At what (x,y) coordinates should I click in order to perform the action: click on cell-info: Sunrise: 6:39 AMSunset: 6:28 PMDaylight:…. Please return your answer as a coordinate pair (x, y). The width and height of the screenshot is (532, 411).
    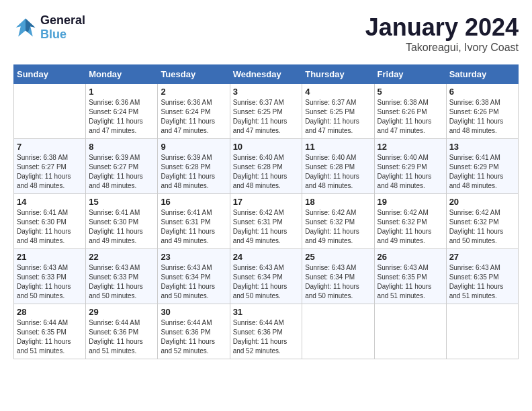
    Looking at the image, I should click on (193, 172).